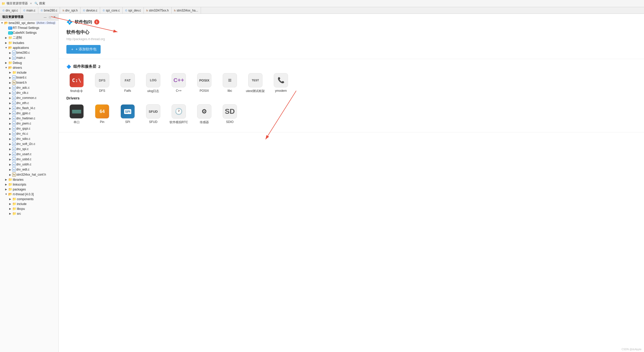 Image resolution: width=644 pixels, height=352 pixels. I want to click on tree-item-packages: ▶📁packages, so click(29, 189).